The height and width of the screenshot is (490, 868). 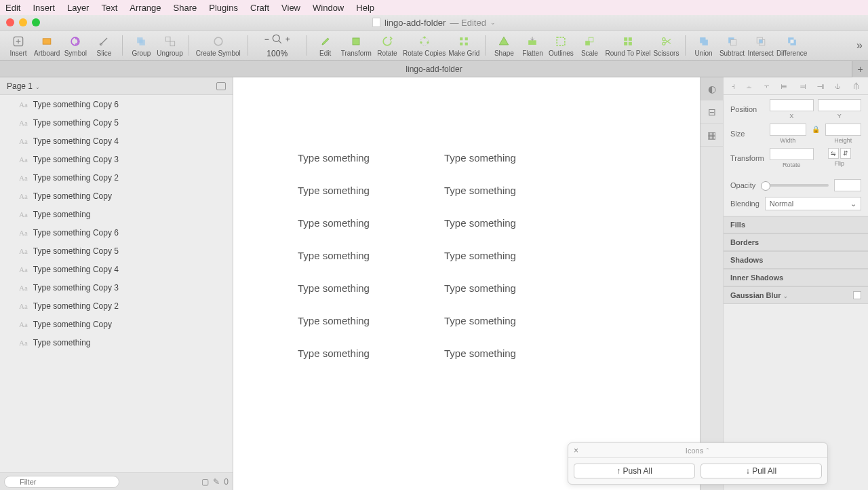 I want to click on symbol-button: Symbol, so click(x=75, y=45).